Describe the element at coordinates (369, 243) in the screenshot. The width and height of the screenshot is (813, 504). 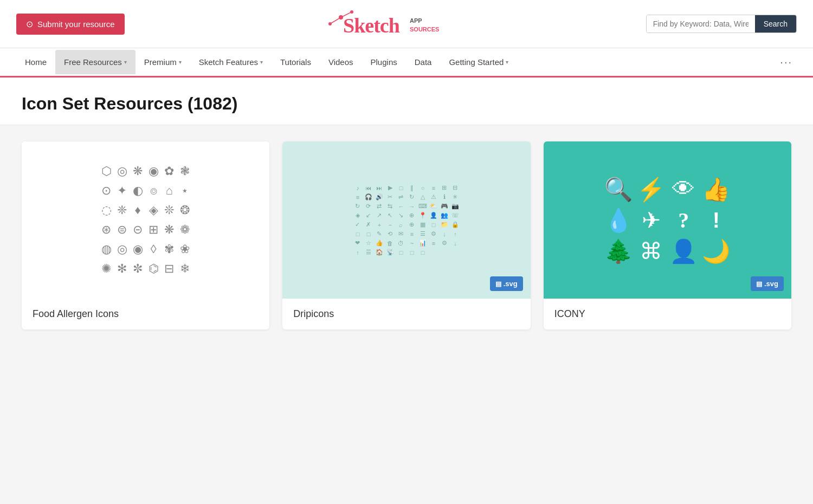
I see `drip-icon: ☆` at that location.